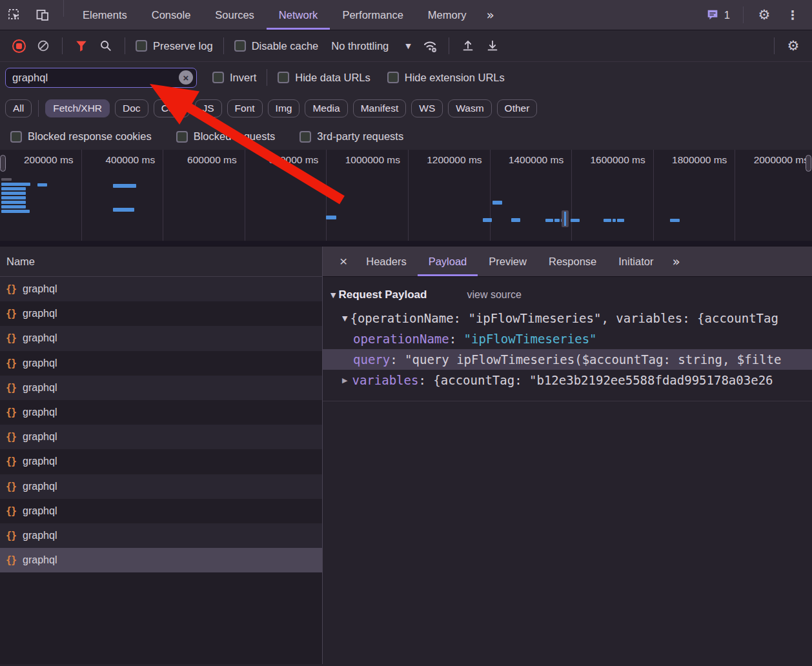 This screenshot has width=812, height=666. Describe the element at coordinates (573, 261) in the screenshot. I see `details-tab-response: Response` at that location.